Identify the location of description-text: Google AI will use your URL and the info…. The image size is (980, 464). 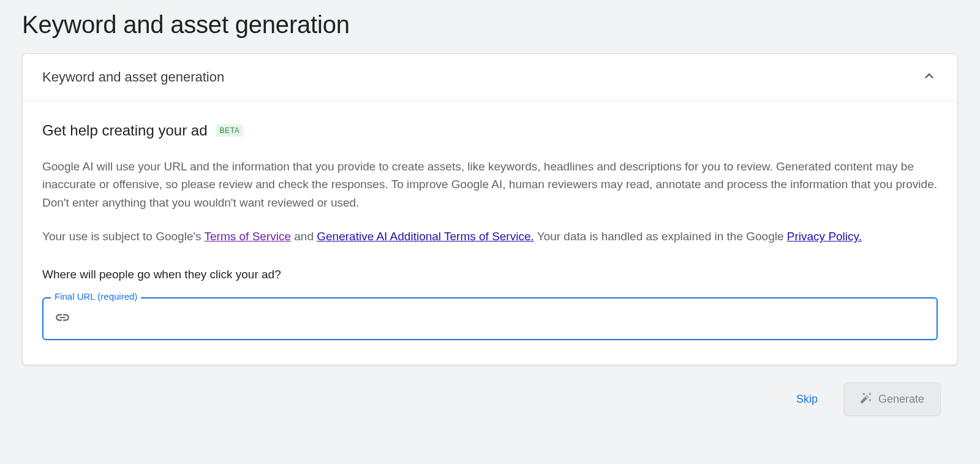
(490, 184).